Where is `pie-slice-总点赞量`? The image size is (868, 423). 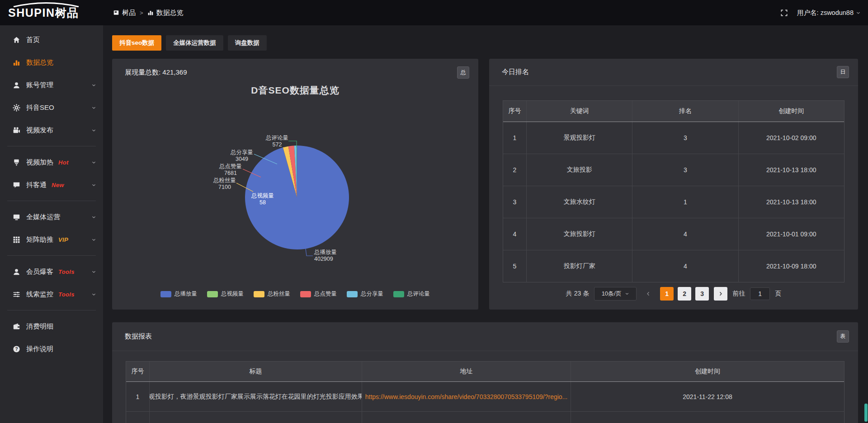 pie-slice-总点赞量 is located at coordinates (293, 172).